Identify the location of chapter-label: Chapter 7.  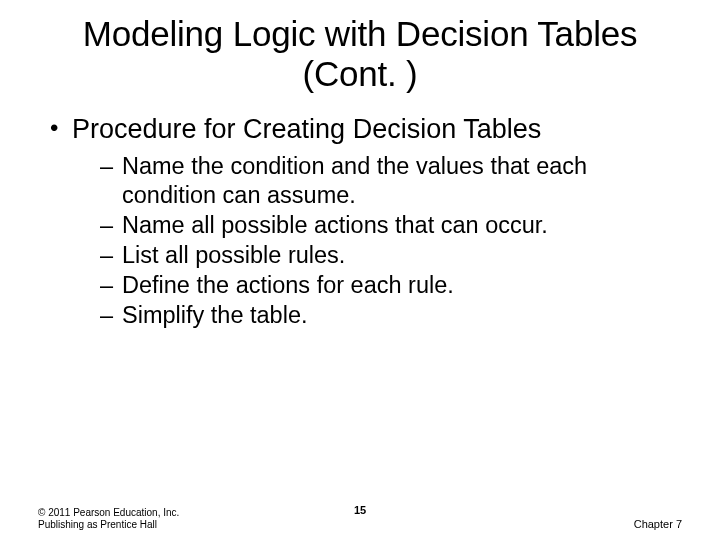
(658, 524).